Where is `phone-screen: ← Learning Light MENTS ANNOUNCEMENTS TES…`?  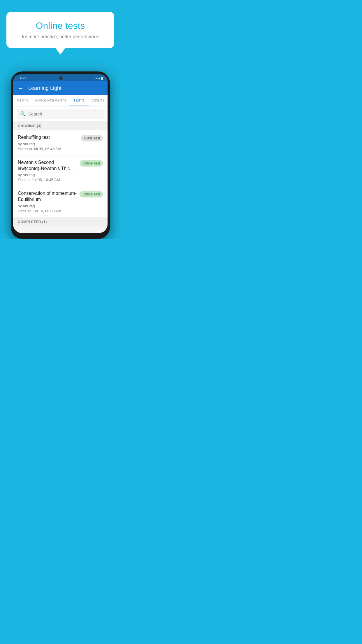
phone-screen: ← Learning Light MENTS ANNOUNCEMENTS TES… is located at coordinates (60, 157).